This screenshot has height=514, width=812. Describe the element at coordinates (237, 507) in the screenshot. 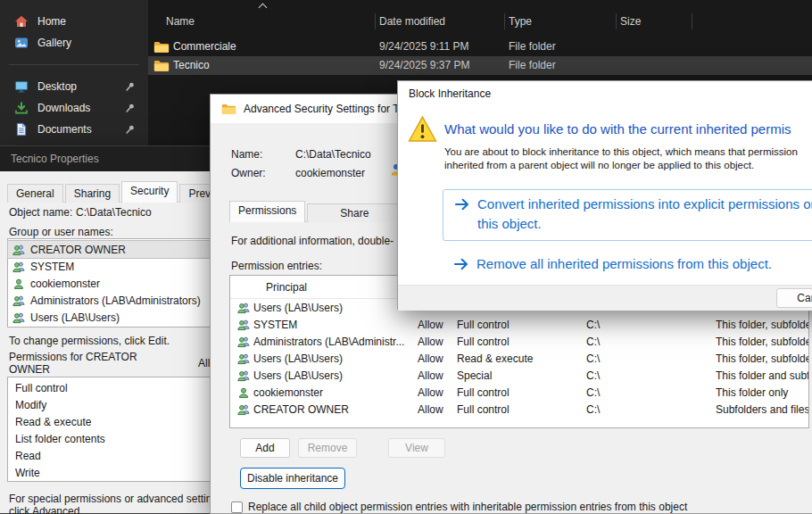

I see `replace-permissions-checkbox` at that location.